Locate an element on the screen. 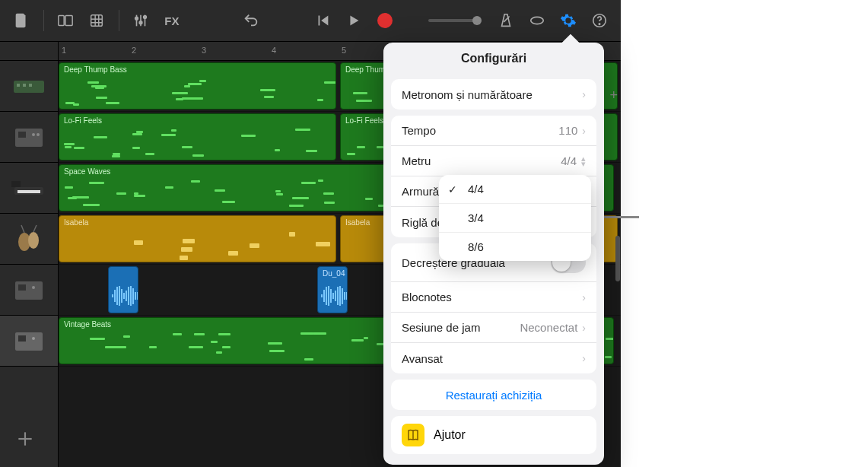 Image resolution: width=868 pixels, height=467 pixels. meter-value: 4/4 is located at coordinates (569, 161).